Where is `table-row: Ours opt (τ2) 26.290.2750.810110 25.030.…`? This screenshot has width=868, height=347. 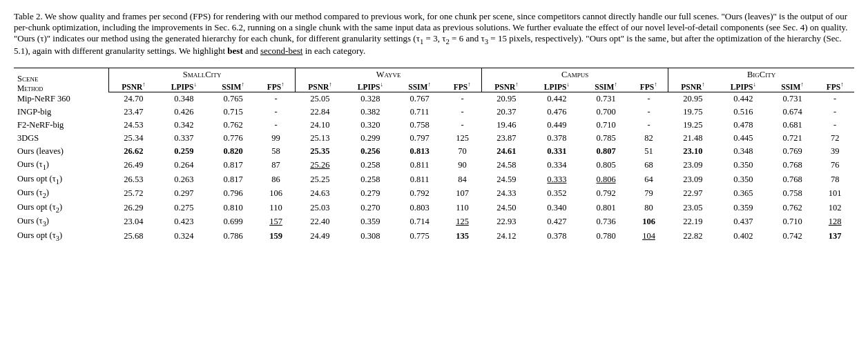 table-row: Ours opt (τ2) 26.290.2750.810110 25.030.… is located at coordinates (434, 208).